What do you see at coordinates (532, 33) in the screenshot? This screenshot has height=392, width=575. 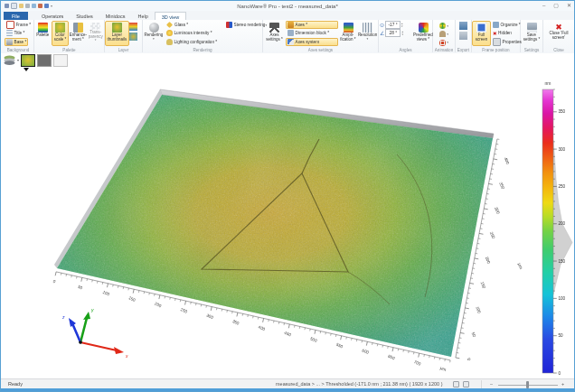 I see `save-settings-button: Save settings *` at bounding box center [532, 33].